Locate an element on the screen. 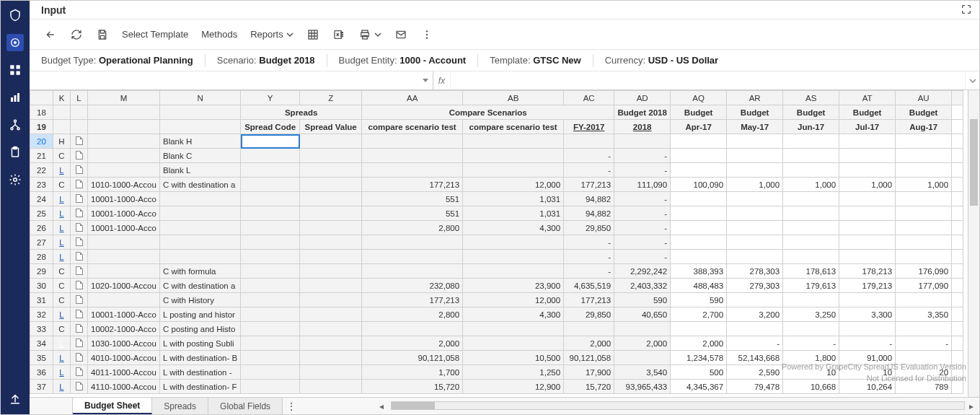 Image resolution: width=980 pixels, height=415 pixels. cell: 179,213 is located at coordinates (868, 286).